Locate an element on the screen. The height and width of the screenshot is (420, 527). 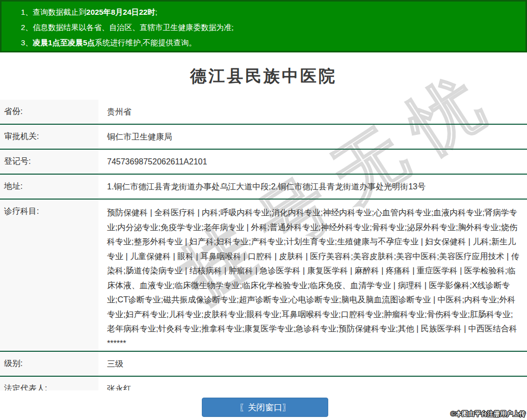
notice-number: 2、 is located at coordinates (27, 27).